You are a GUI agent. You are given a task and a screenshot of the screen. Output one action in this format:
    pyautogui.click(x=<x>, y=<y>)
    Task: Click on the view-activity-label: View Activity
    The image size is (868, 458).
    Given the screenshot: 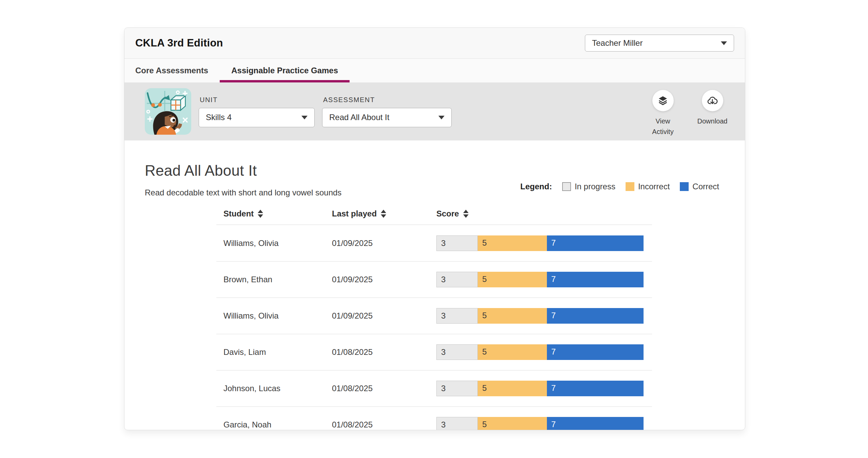 What is the action you would take?
    pyautogui.click(x=663, y=127)
    